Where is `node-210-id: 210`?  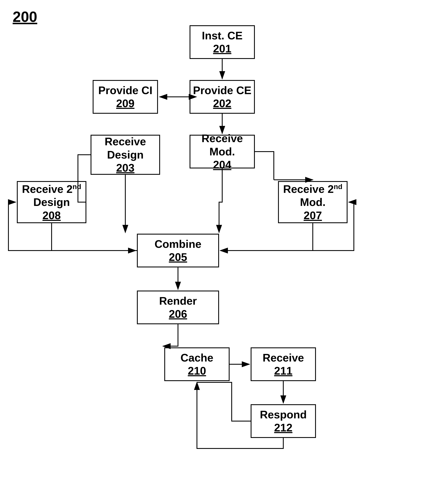 node-210-id: 210 is located at coordinates (197, 371).